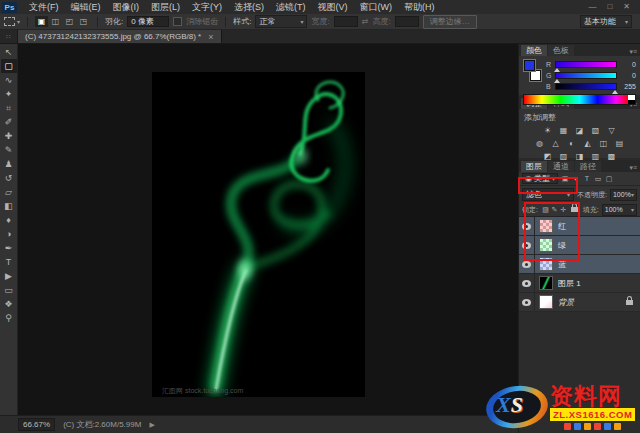  I want to click on adjustment-icon: ☀, so click(548, 130).